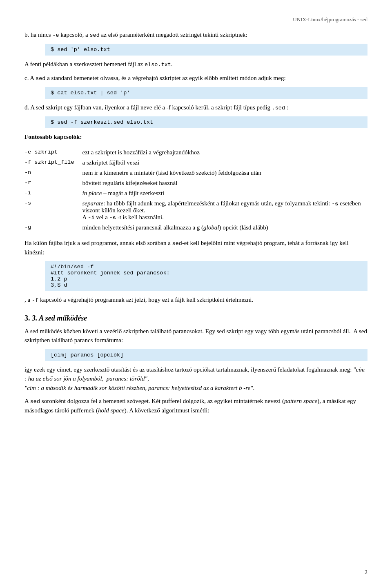 The image size is (392, 588). Describe the element at coordinates (51, 163) in the screenshot. I see `key-f: -f szkript_file` at that location.